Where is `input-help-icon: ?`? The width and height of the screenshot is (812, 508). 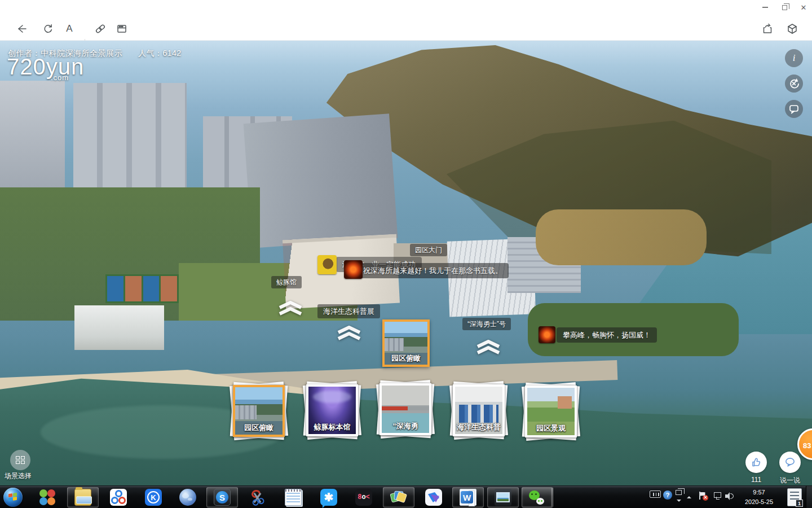 input-help-icon: ? is located at coordinates (668, 495).